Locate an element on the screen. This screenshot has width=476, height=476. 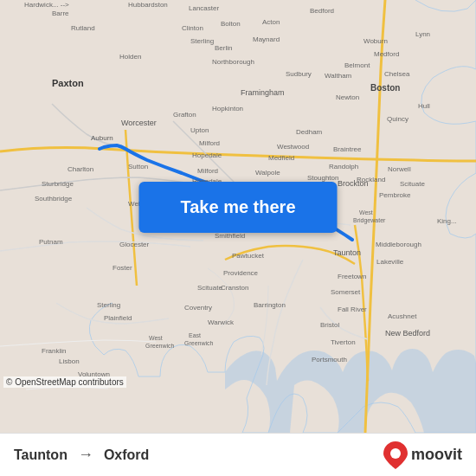
svg-text: Charlton is located at coordinates (80, 170).